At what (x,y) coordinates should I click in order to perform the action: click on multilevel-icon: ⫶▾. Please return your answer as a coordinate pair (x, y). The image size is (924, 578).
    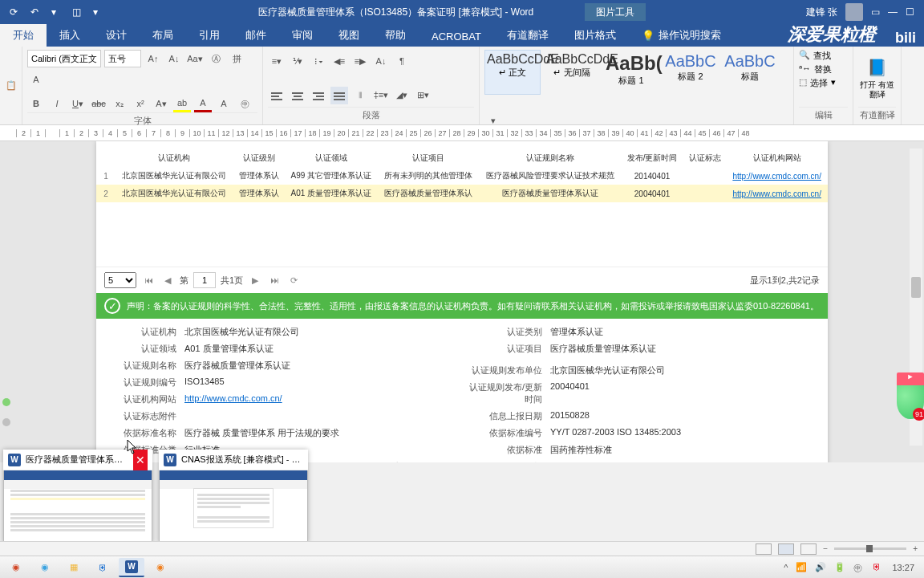
    Looking at the image, I should click on (318, 61).